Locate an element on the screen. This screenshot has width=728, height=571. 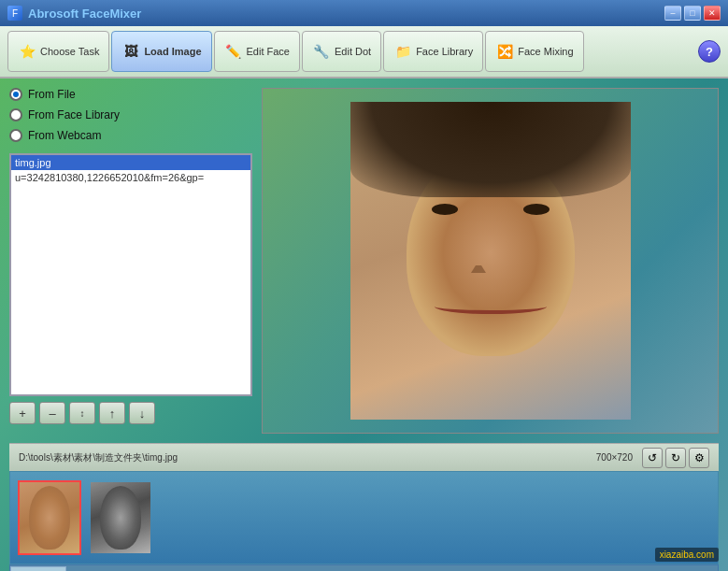
face-library-icon: 📁 is located at coordinates (403, 51).